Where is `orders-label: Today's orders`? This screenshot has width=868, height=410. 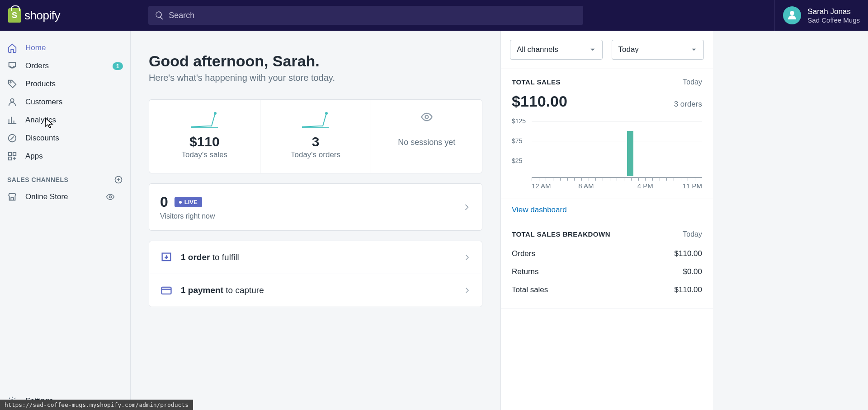 orders-label: Today's orders is located at coordinates (316, 155).